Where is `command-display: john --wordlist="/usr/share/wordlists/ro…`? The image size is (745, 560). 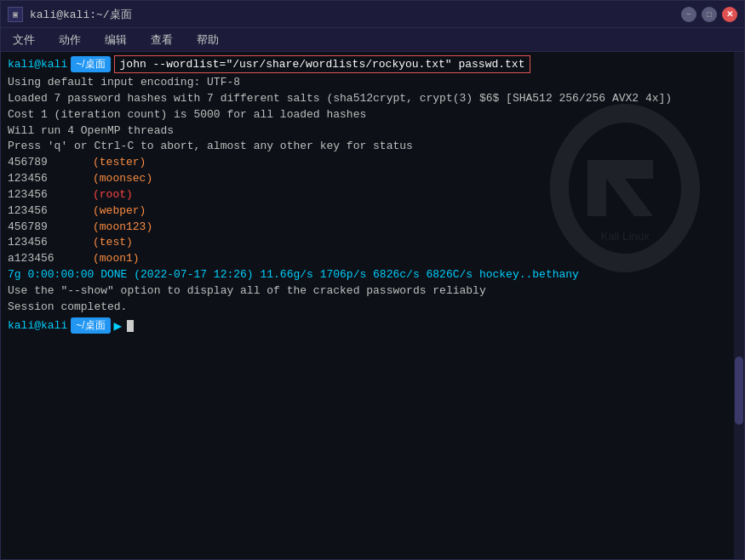
command-display: john --wordlist="/usr/share/wordlists/ro… is located at coordinates (323, 65).